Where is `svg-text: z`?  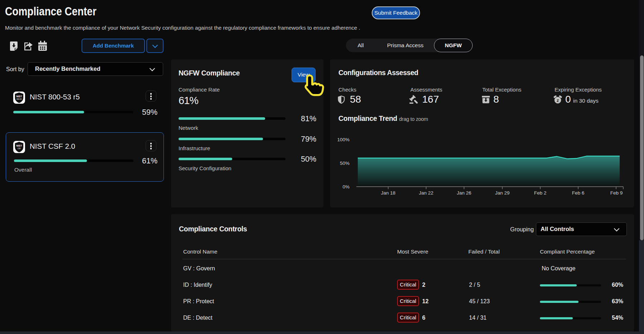
svg-text: z is located at coordinates (558, 100).